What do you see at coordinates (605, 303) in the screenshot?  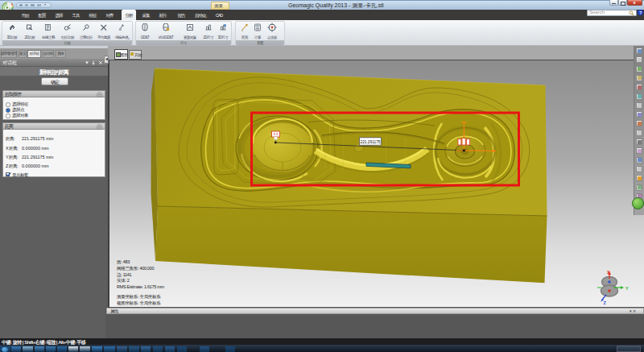 I see `svg-text: Z` at bounding box center [605, 303].